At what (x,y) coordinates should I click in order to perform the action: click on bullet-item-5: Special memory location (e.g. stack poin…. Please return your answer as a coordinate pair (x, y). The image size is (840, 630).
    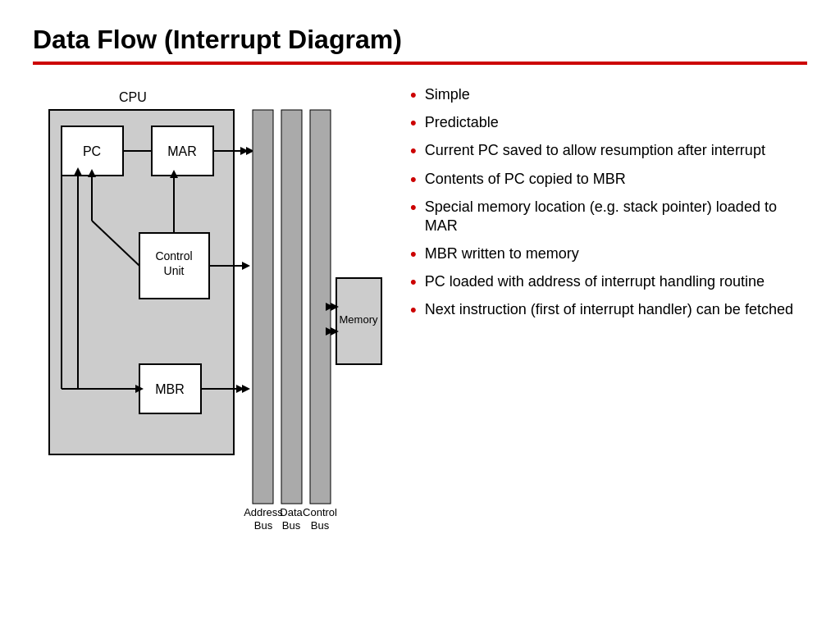
    Looking at the image, I should click on (609, 217).